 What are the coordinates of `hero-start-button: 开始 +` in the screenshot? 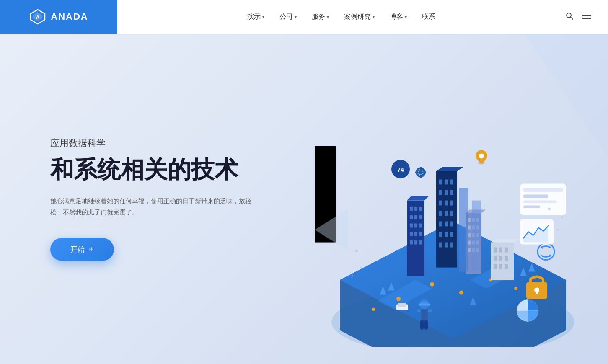 It's located at (82, 250).